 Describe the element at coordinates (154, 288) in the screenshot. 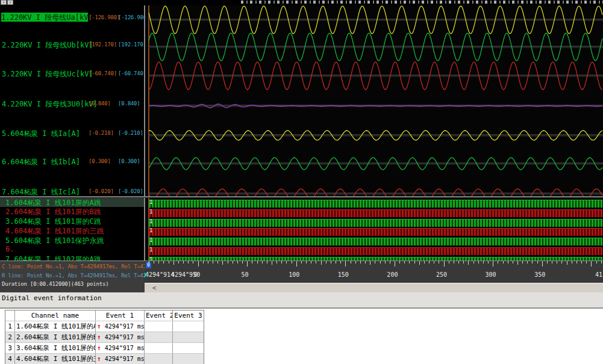

I see `scroll-left-button: <` at that location.